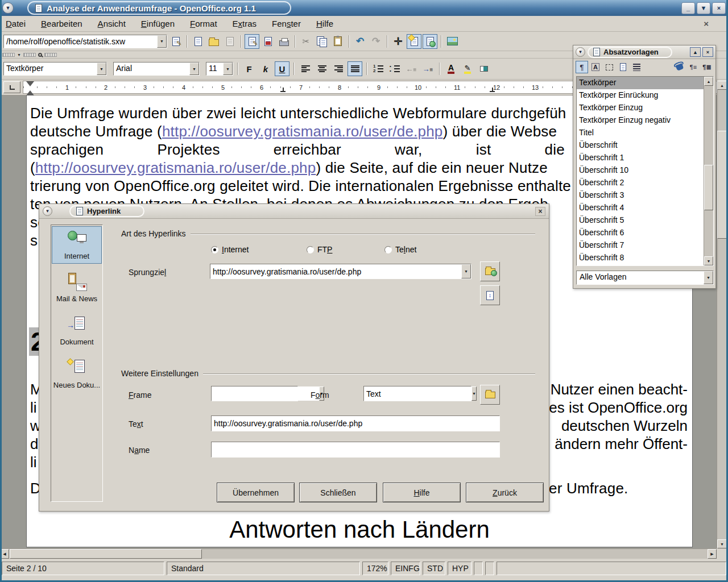 This screenshot has height=582, width=728. I want to click on style-filter-combo: Alle Vorlagen, so click(645, 277).